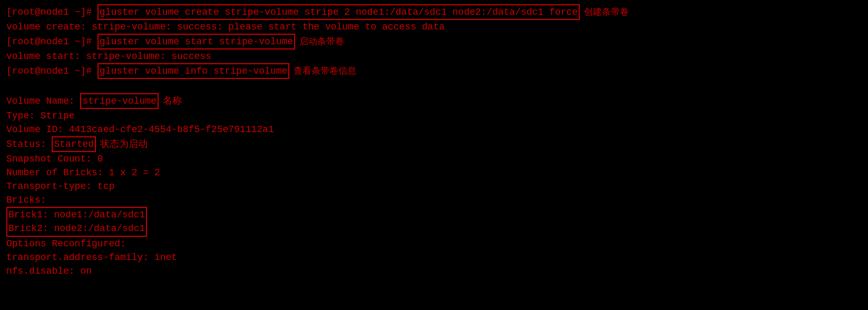  What do you see at coordinates (77, 228) in the screenshot?
I see `brick2-line: Brick2: node2:/data/sdc1` at bounding box center [77, 228].